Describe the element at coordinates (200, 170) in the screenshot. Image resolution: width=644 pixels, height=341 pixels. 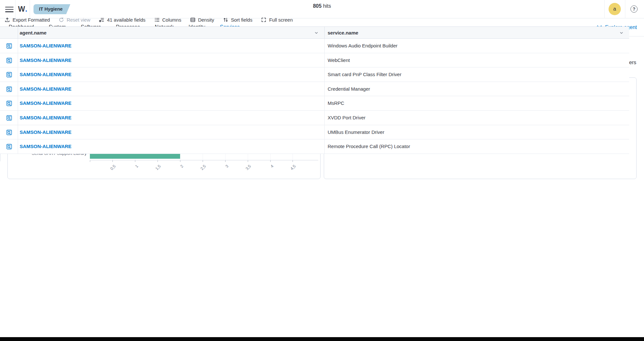
I see `x-tick-label: 2,5` at that location.